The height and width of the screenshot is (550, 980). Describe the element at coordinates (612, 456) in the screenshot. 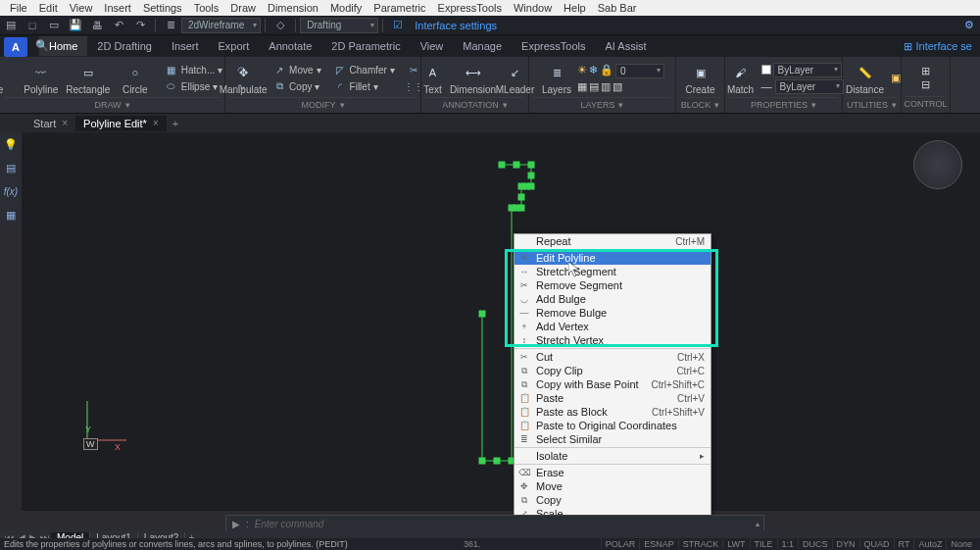

I see `ctx-isolate: Isolate` at that location.